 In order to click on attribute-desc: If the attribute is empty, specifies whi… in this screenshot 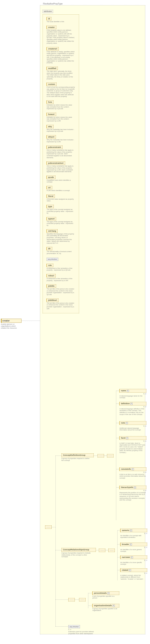, I will do `click(61, 58)`.